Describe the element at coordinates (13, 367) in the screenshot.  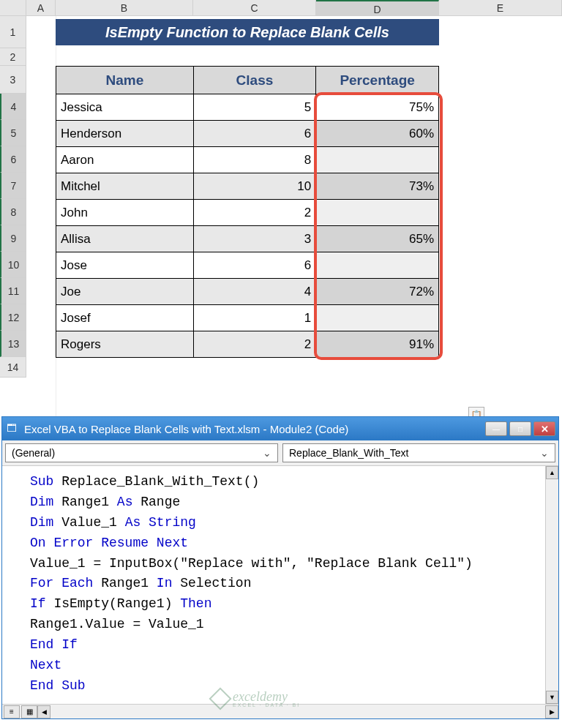
I see `row-header-14: 14` at that location.